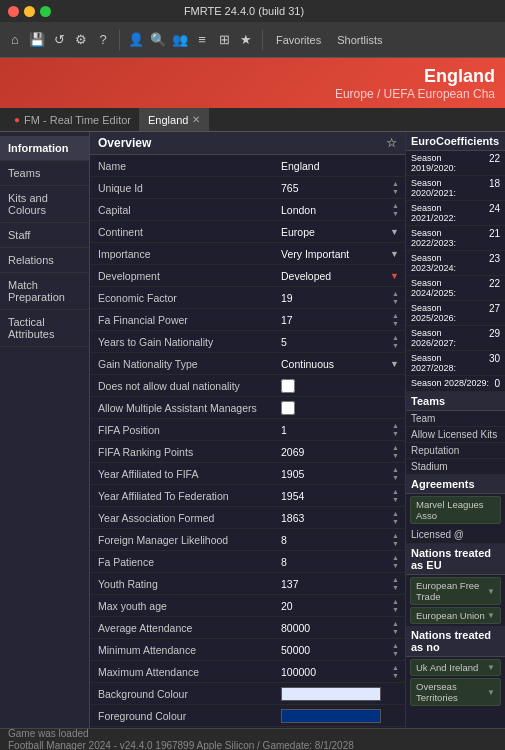 This screenshot has height=750, width=505. What do you see at coordinates (37, 40) in the screenshot?
I see `save-icon: 💾` at bounding box center [37, 40].